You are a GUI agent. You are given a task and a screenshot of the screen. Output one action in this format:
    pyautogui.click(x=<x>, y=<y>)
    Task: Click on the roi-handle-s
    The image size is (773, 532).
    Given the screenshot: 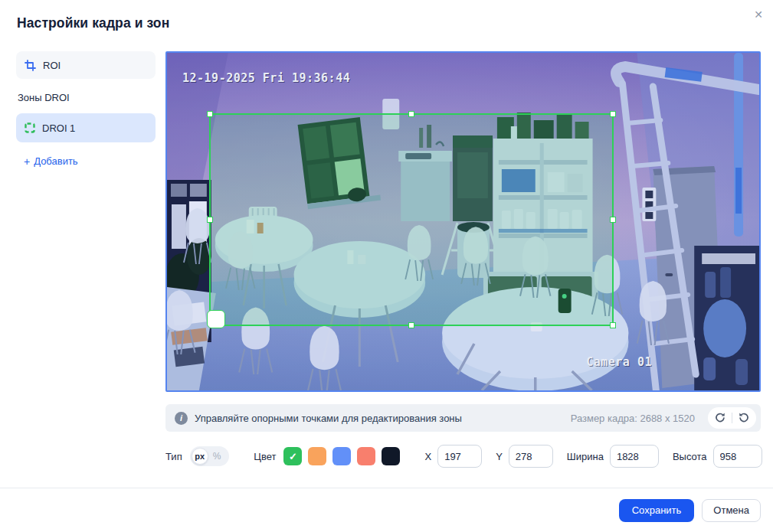 What is the action you would take?
    pyautogui.click(x=411, y=325)
    